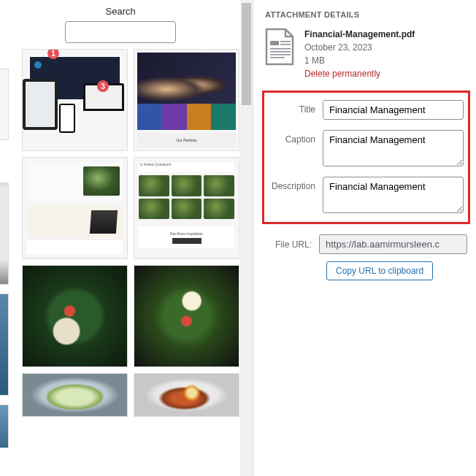  Describe the element at coordinates (296, 107) in the screenshot. I see `title-label: Title` at that location.